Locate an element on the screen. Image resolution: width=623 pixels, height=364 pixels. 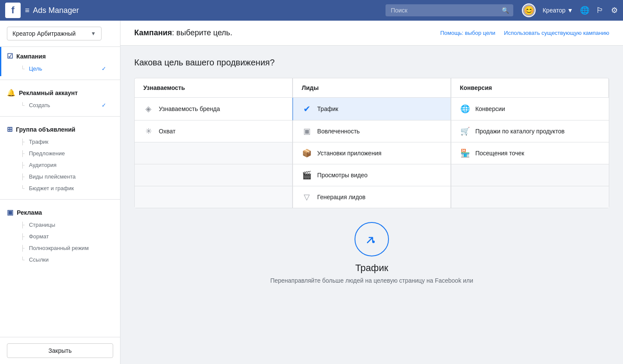
search-input is located at coordinates (441, 10).